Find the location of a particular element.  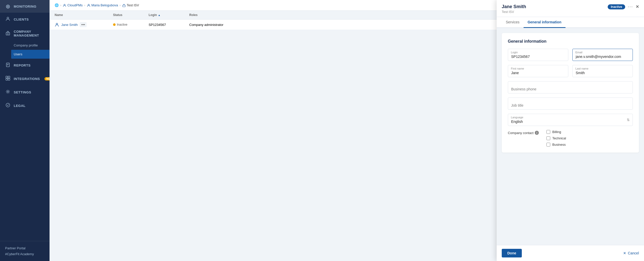

language-field: Language English French German Spanish ⇅ is located at coordinates (570, 120).